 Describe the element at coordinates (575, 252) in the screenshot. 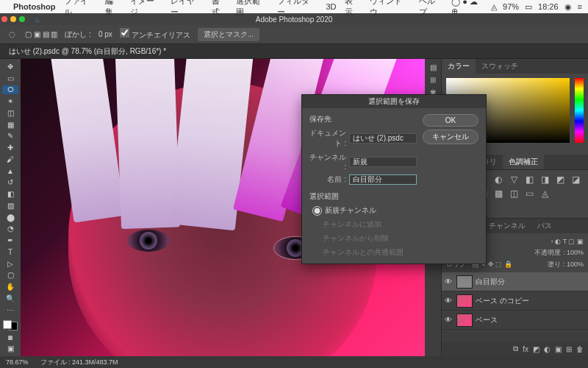

I see `opacity-value: 100%` at that location.